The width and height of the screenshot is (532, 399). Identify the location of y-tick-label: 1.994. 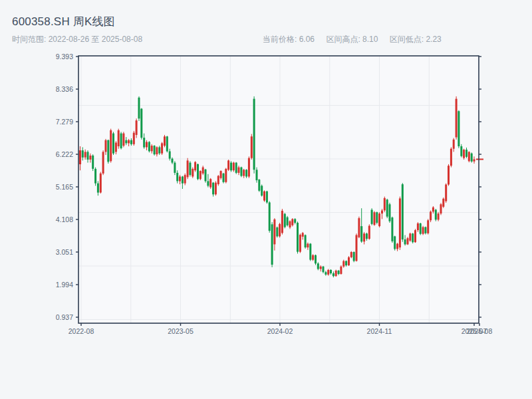
(65, 285).